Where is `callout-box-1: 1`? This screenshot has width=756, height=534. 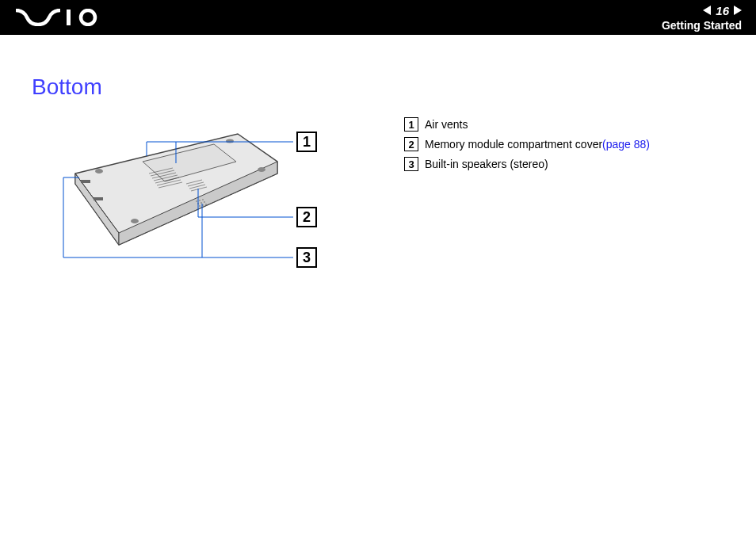
callout-box-1: 1 is located at coordinates (307, 142).